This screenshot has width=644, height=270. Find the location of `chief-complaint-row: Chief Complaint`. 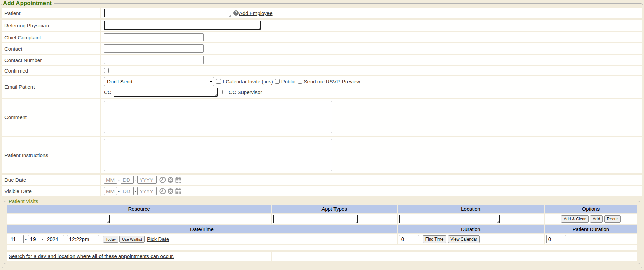

chief-complaint-row: Chief Complaint is located at coordinates (322, 37).